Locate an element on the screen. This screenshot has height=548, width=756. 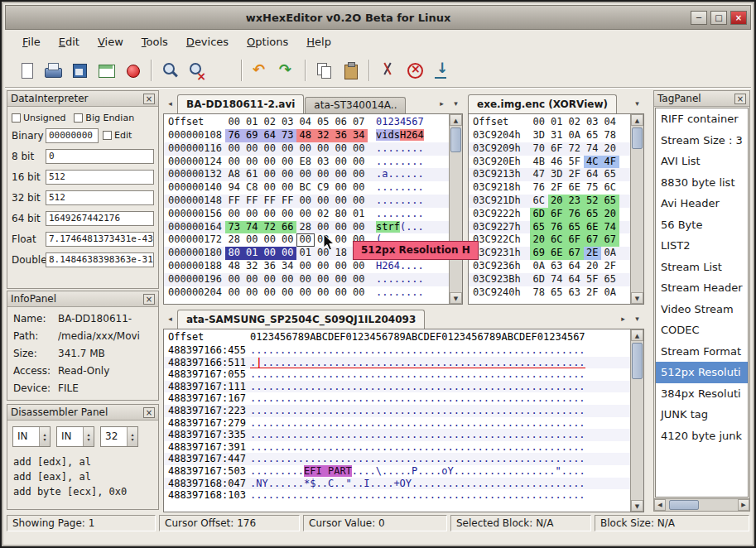
hex-byte-cell: 67 is located at coordinates (593, 240).